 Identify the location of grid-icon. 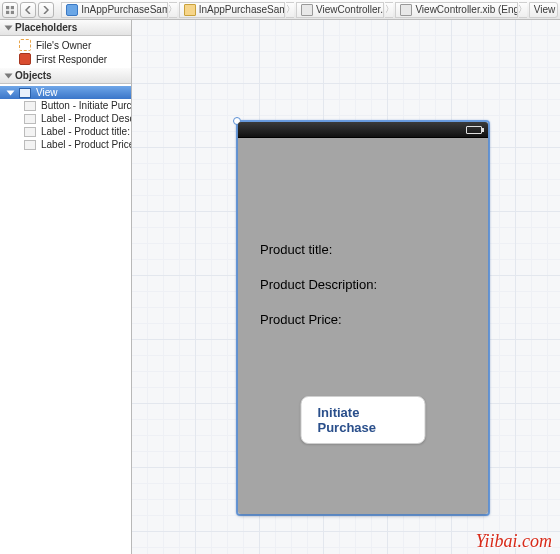
(10, 10).